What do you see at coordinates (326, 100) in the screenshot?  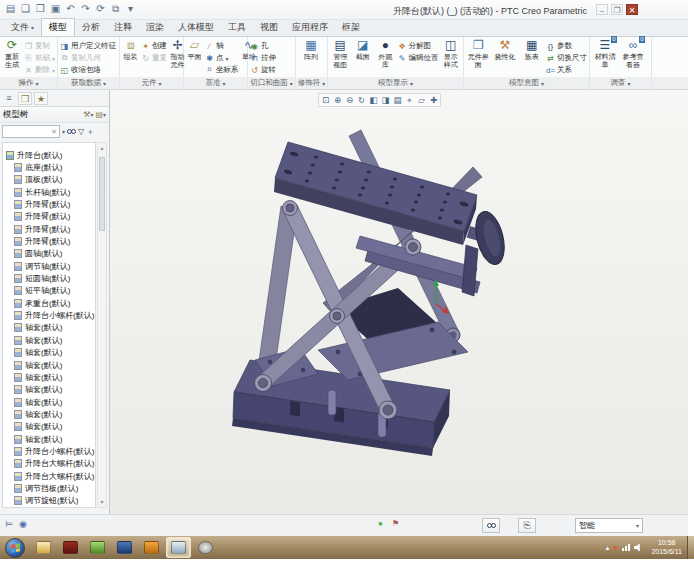 I see `graphics-tool-icon: ⊡` at bounding box center [326, 100].